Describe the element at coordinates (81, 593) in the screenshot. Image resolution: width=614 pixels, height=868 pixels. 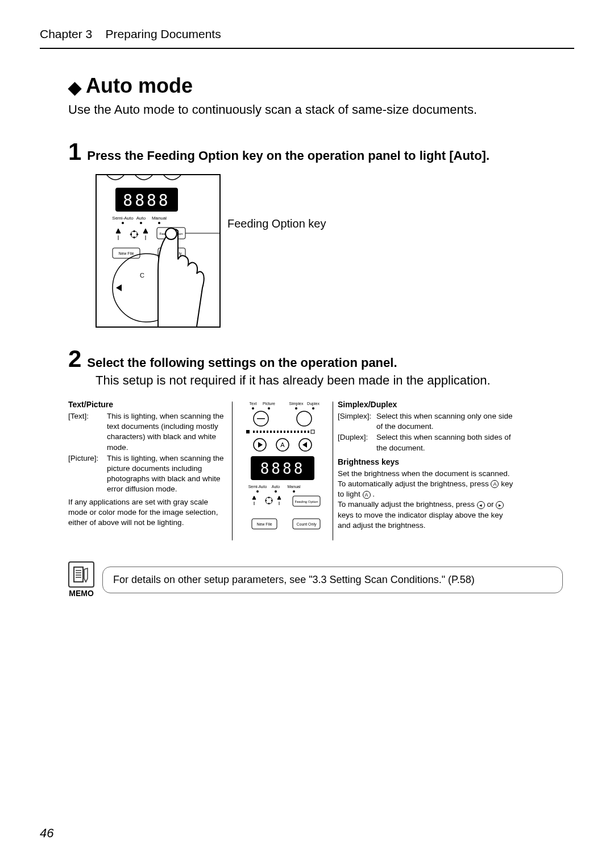
I see `memo-label: MEMO` at that location.